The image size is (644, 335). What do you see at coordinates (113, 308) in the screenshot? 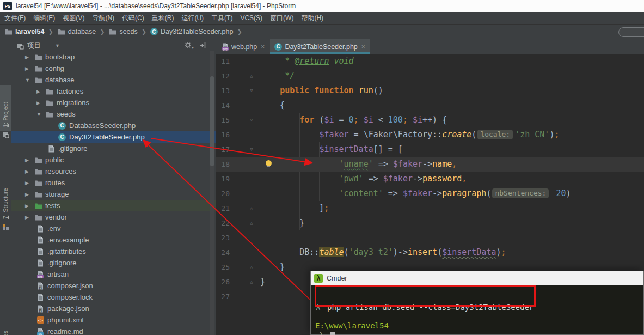
I see `tree-item-package.json: {}package.json` at bounding box center [113, 308].